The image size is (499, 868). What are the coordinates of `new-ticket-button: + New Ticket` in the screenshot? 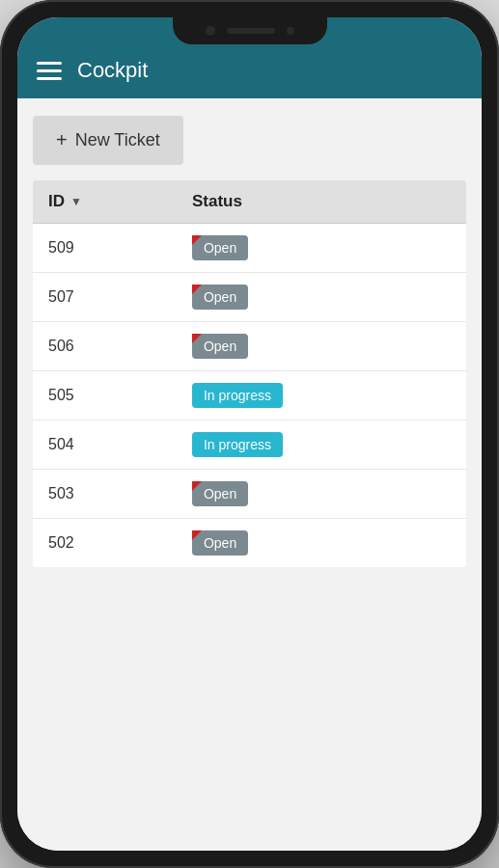 It's located at (108, 141).